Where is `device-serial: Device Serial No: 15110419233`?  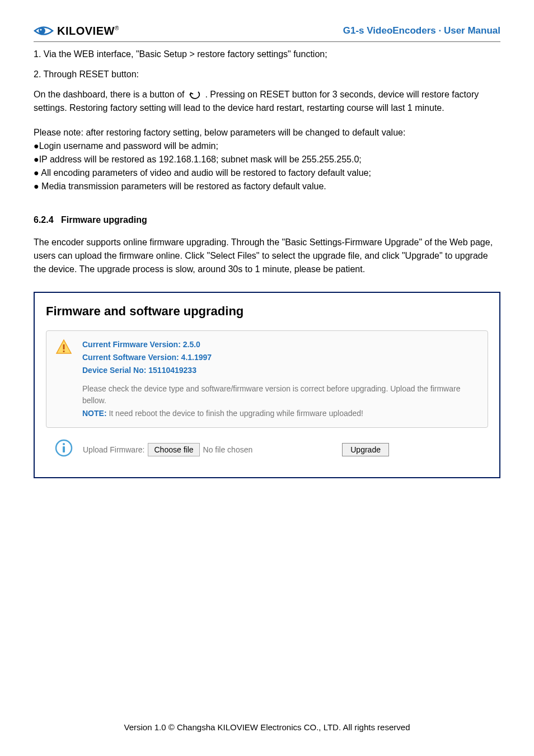 device-serial: Device Serial No: 15110419233 is located at coordinates (280, 371).